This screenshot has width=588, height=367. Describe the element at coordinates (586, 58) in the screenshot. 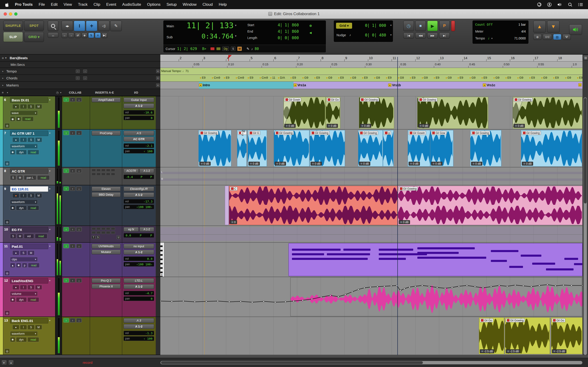

I see `ruler-view-button: ▤` at that location.